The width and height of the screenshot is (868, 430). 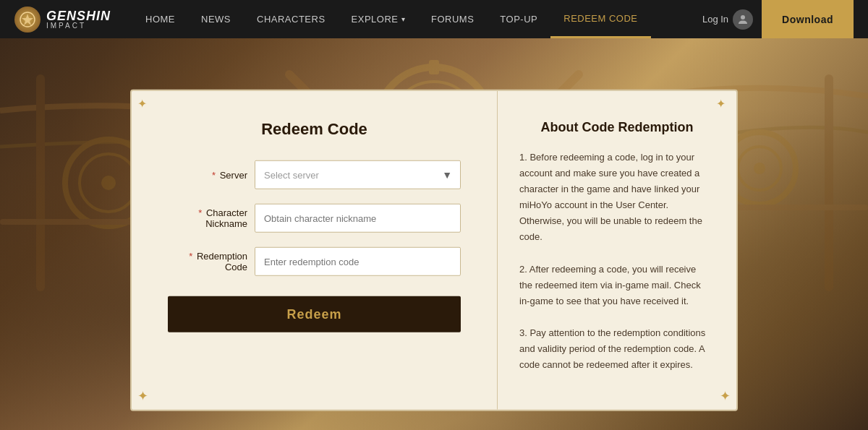 I want to click on server-select-wrapper: Select server America Europe Asia TW, HK…, so click(x=357, y=175).